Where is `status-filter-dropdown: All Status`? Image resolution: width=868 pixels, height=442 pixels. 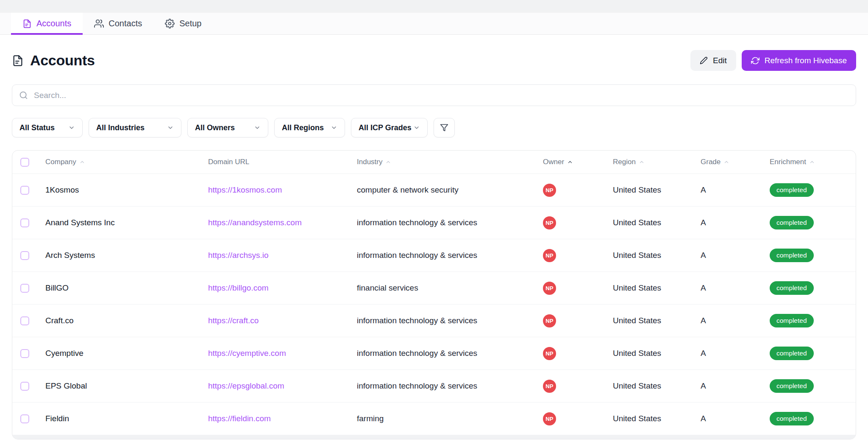
status-filter-dropdown: All Status is located at coordinates (47, 128).